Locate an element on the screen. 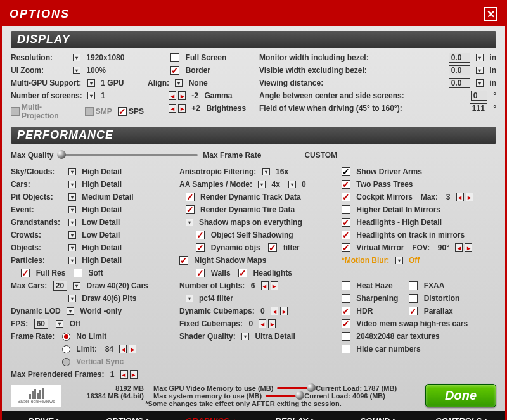 The width and height of the screenshot is (507, 420). rdtire-cb is located at coordinates (190, 210).